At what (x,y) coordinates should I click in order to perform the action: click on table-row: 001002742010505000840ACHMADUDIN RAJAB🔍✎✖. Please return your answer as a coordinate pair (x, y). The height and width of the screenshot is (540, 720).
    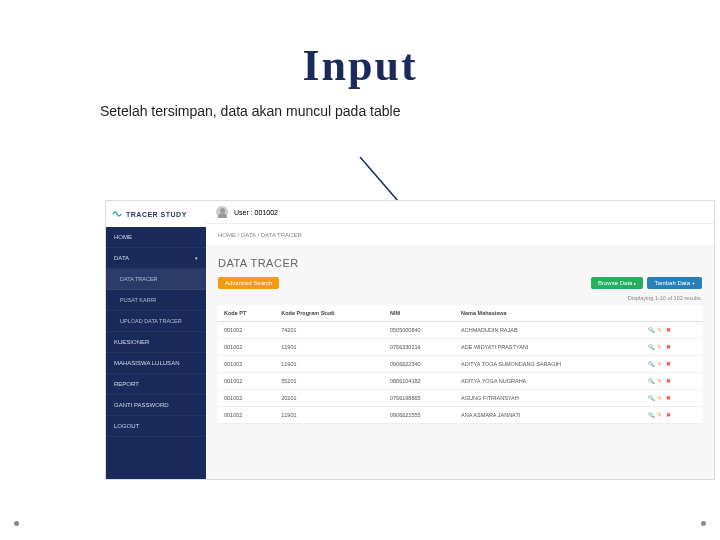
    Looking at the image, I should click on (460, 330).